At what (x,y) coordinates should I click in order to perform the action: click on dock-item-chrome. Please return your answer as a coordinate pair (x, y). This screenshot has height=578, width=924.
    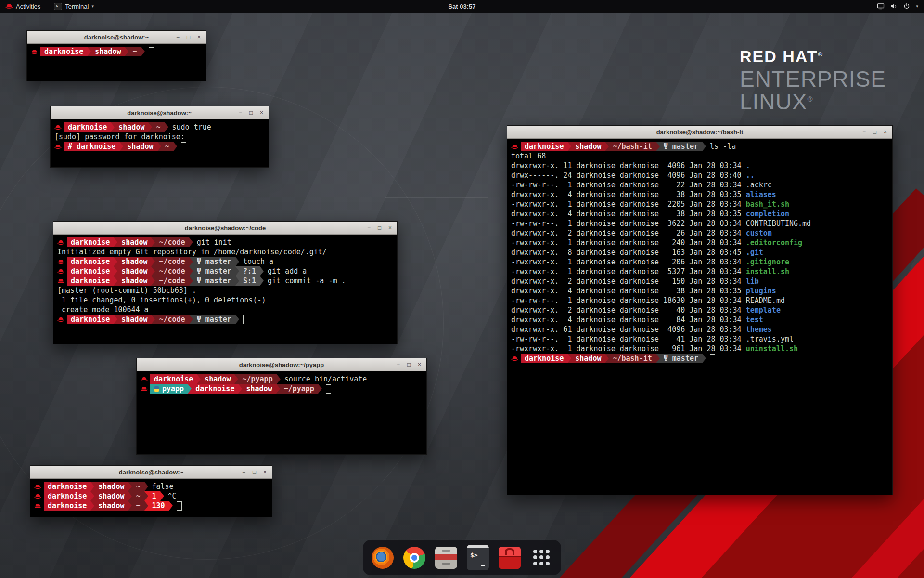
    Looking at the image, I should click on (414, 558).